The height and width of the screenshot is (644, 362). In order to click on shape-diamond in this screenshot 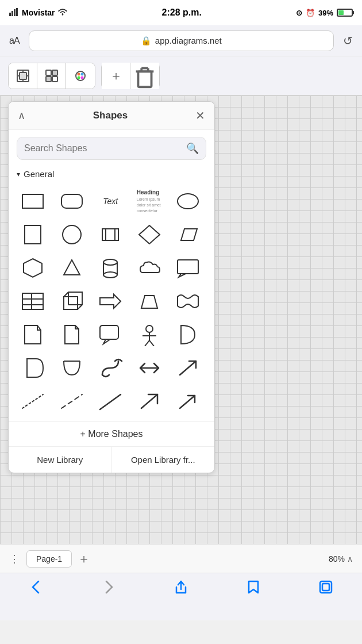, I will do `click(149, 235)`.